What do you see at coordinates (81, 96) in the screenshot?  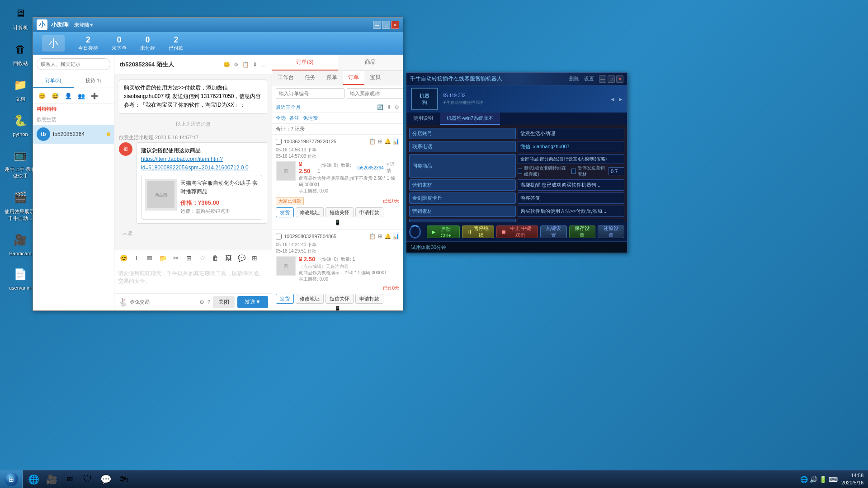 I see `group-icon-btn: 👥` at bounding box center [81, 96].